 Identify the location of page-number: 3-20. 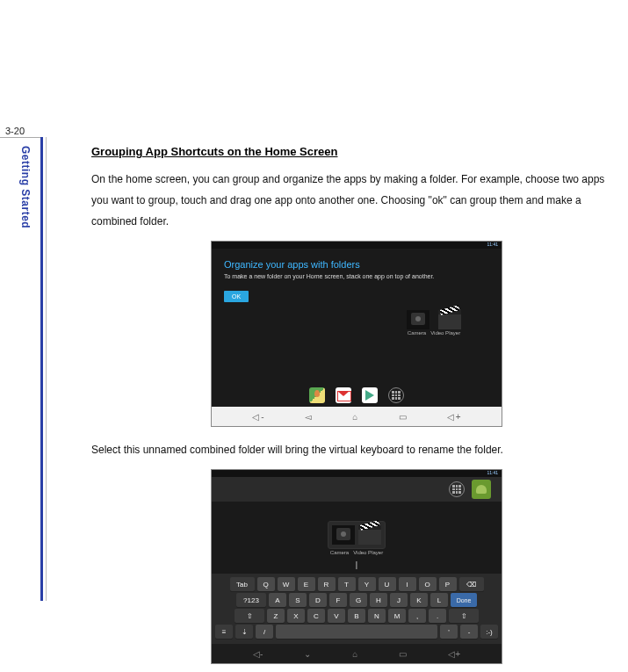
(15, 131).